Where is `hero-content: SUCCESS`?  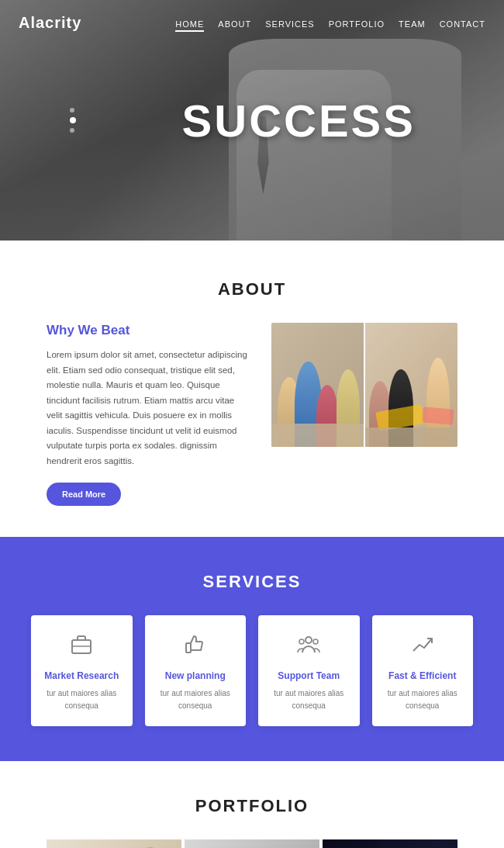
hero-content: SUCCESS is located at coordinates (299, 121).